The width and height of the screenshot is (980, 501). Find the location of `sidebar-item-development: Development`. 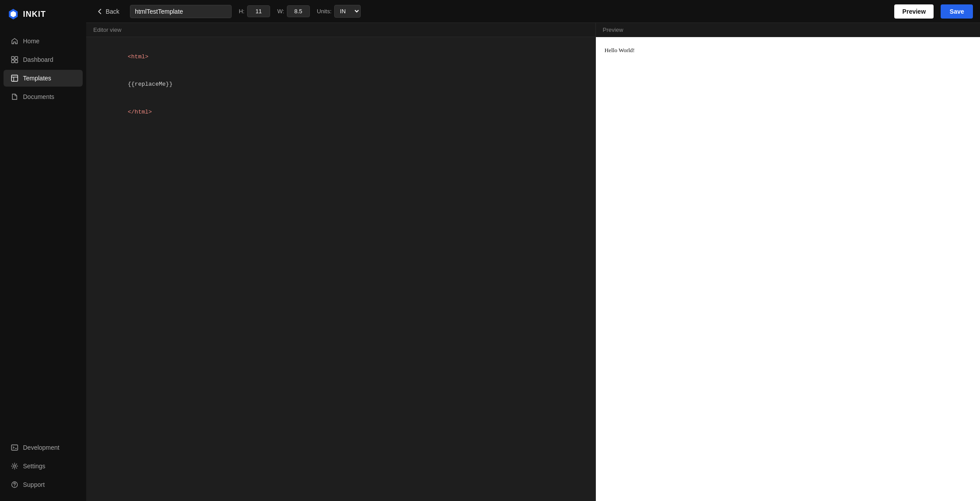

sidebar-item-development: Development is located at coordinates (43, 448).